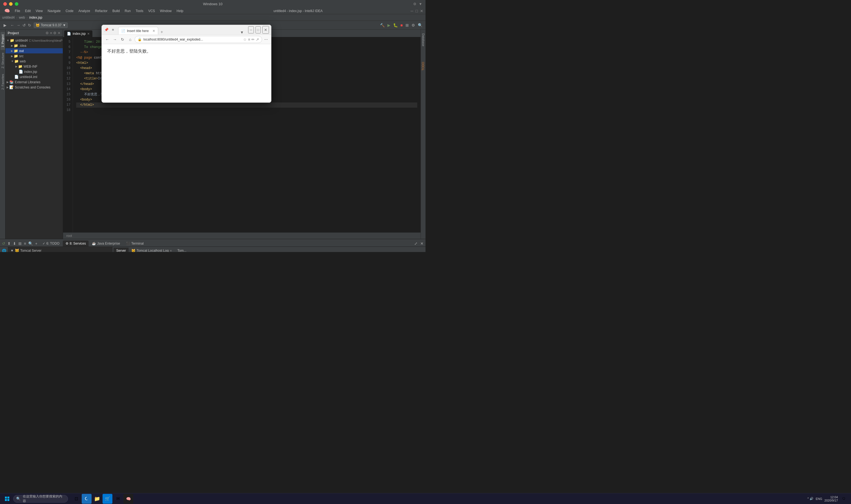  Describe the element at coordinates (34, 56) in the screenshot. I see `tree-item-src: ▶ 📁 src` at that location.